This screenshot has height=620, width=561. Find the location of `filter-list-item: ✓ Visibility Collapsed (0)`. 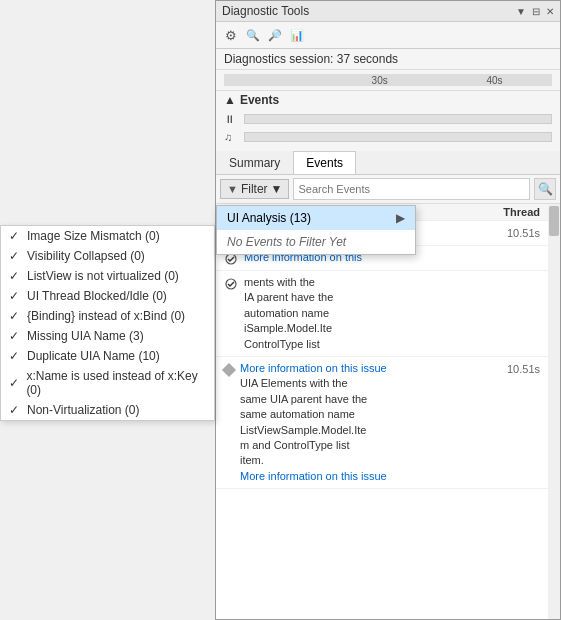

filter-list-item: ✓ Visibility Collapsed (0) is located at coordinates (108, 256).